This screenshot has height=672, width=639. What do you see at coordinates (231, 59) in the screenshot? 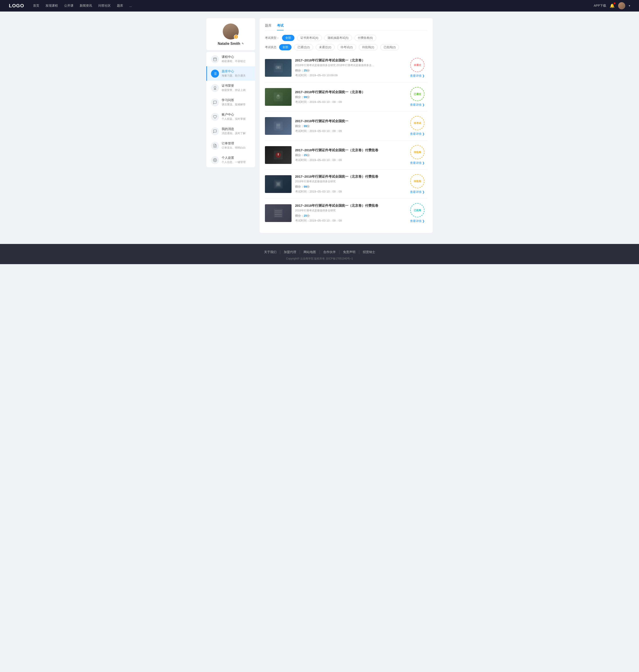
I see `sidebar-item-courses: 课程中心 精彩课程、不容错过` at bounding box center [231, 59].